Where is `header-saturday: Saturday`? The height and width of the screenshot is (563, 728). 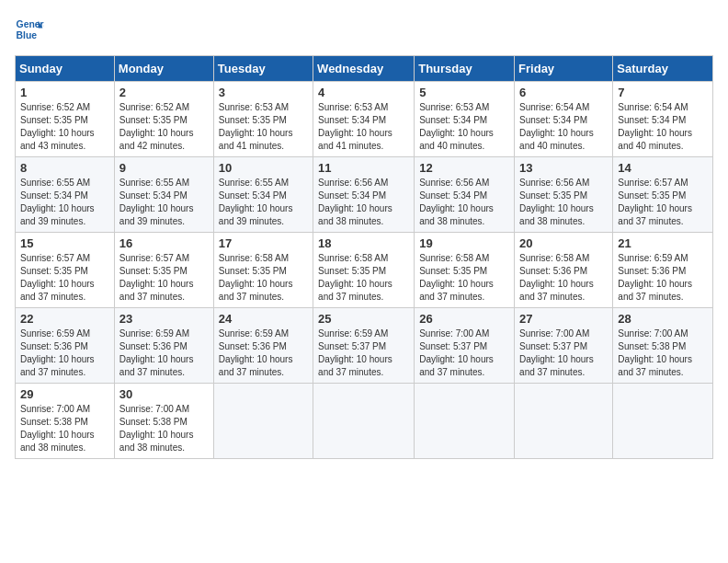
header-saturday: Saturday is located at coordinates (664, 69).